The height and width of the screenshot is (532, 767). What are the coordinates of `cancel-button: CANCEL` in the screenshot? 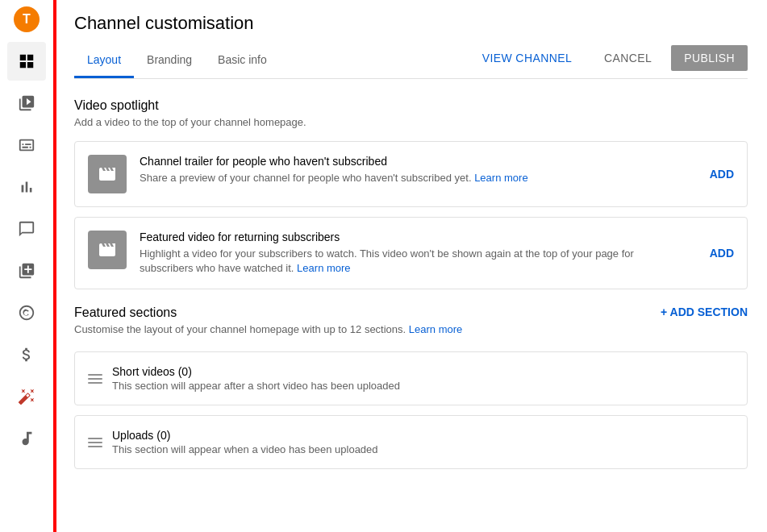 It's located at (627, 58).